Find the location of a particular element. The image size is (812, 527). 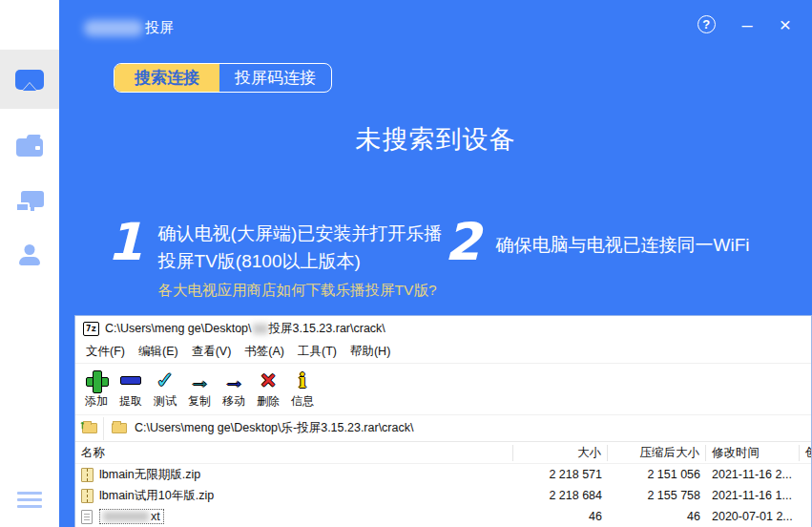

copy-arrow-icon: → is located at coordinates (200, 380).